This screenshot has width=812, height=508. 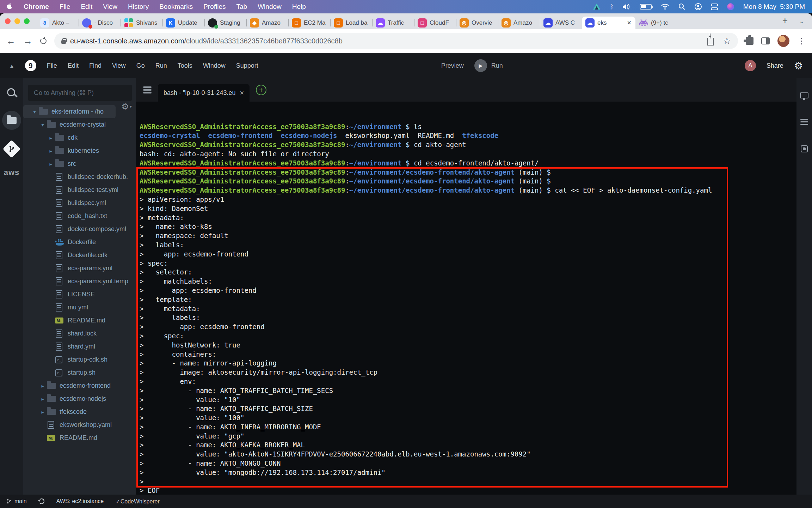 What do you see at coordinates (80, 216) in the screenshot?
I see `tree-file-row: code_hash.txt` at bounding box center [80, 216].